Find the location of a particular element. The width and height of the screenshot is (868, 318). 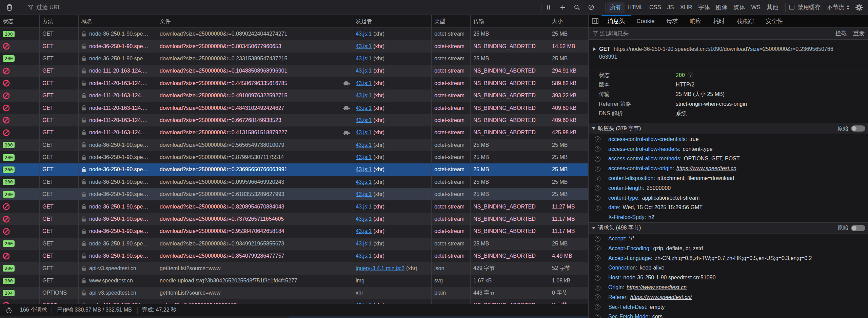

table-row: 200GETapi-v3.speedtest.cngetItemList?sou… is located at coordinates (294, 268).